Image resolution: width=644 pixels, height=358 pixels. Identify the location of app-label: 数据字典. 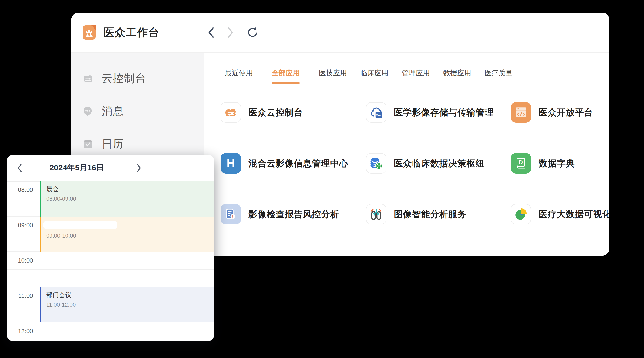
(557, 163).